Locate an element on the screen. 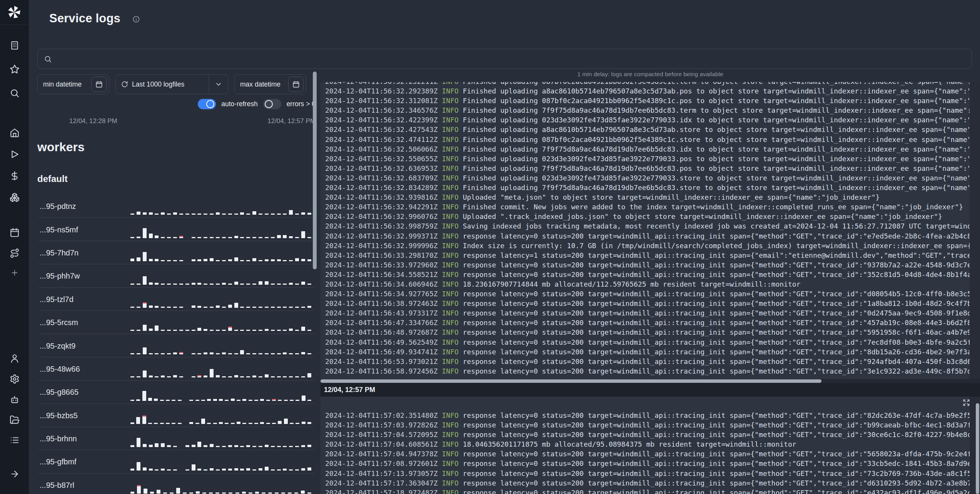 Image resolution: width=980 pixels, height=494 pixels. worker-row: ...95-7hd7n is located at coordinates (176, 253).